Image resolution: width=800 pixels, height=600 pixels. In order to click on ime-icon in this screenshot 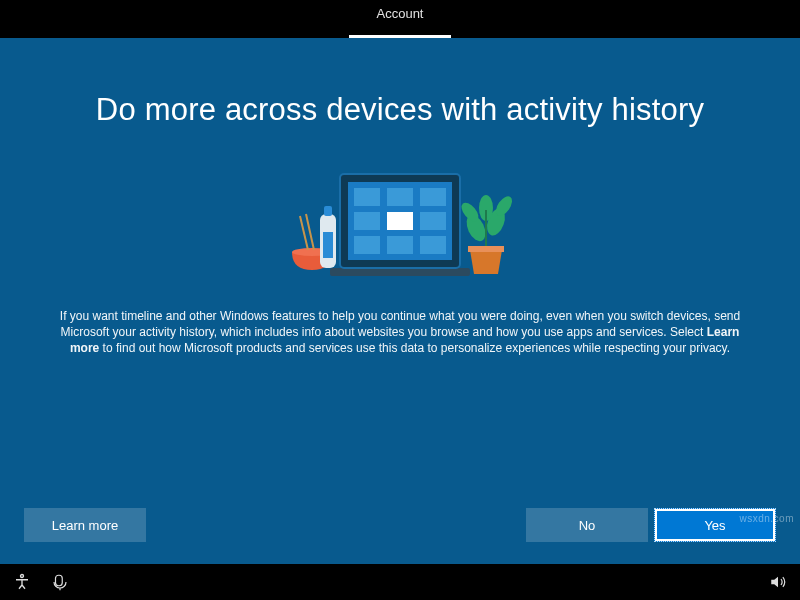, I will do `click(60, 582)`.